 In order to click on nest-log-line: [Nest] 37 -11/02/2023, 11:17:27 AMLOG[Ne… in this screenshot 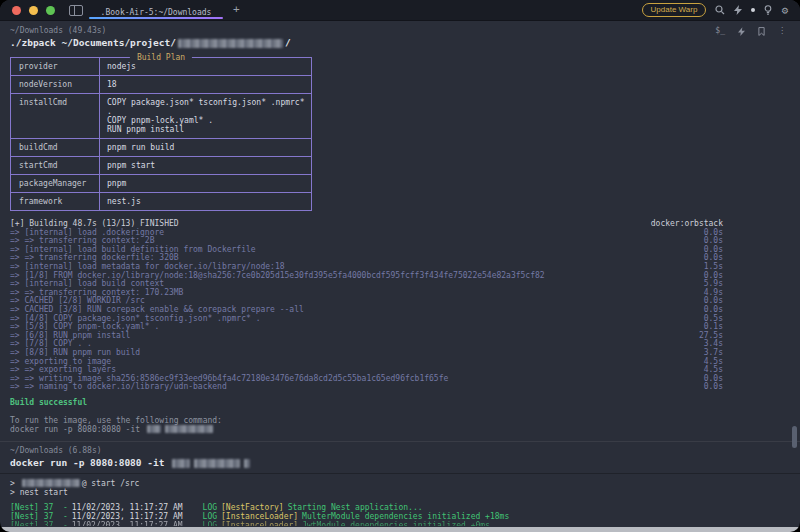, I will do `click(405, 508)`.